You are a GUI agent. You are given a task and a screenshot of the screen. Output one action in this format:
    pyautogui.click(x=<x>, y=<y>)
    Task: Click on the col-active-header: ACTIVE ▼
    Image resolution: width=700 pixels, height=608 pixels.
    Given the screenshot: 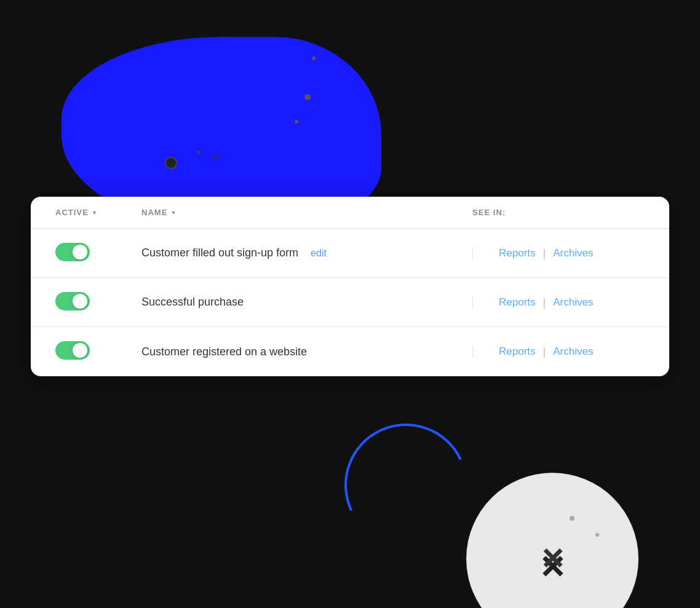 What is the action you would take?
    pyautogui.click(x=98, y=213)
    